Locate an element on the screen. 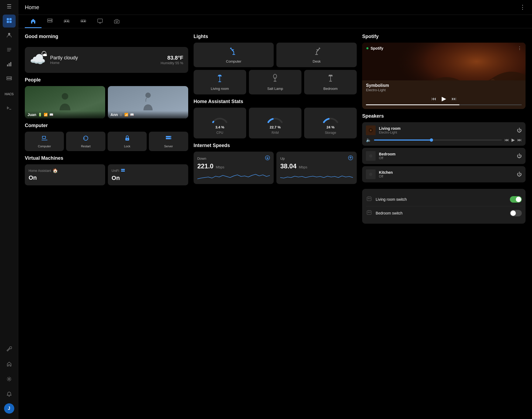 This screenshot has width=532, height=419. tab-server is located at coordinates (50, 22).